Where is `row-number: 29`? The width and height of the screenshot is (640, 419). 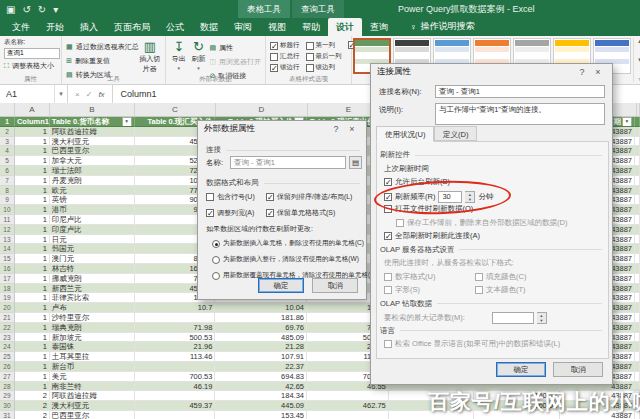
row-number: 29 is located at coordinates (8, 396).